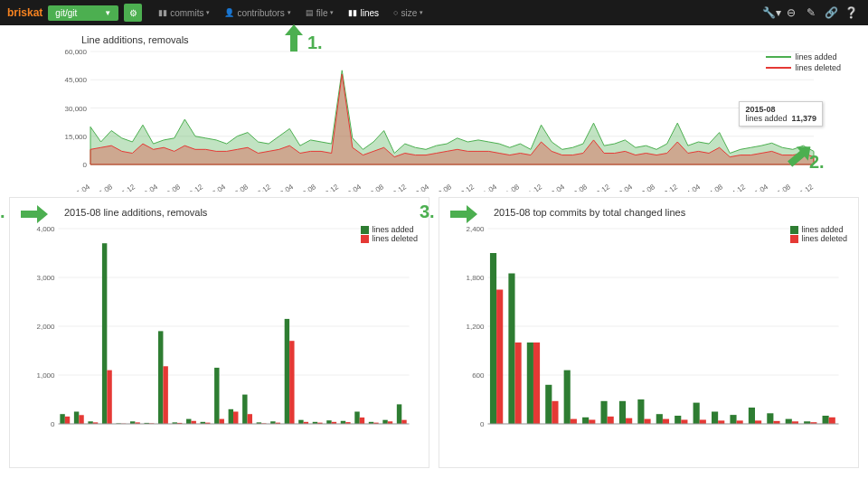  I want to click on svg-text: 2014-12, so click(734, 187).